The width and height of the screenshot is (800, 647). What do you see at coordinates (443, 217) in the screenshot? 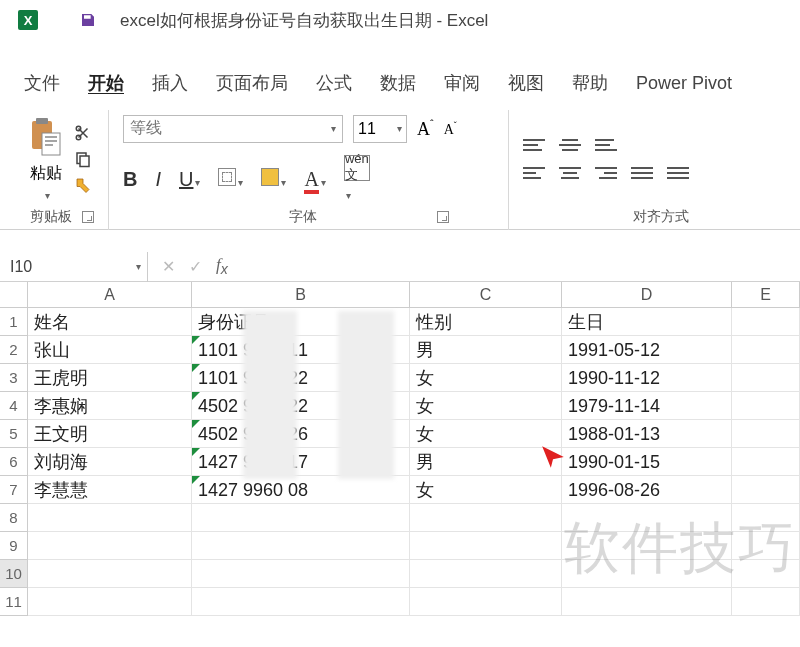
I see `font-launcher-icon` at bounding box center [443, 217].